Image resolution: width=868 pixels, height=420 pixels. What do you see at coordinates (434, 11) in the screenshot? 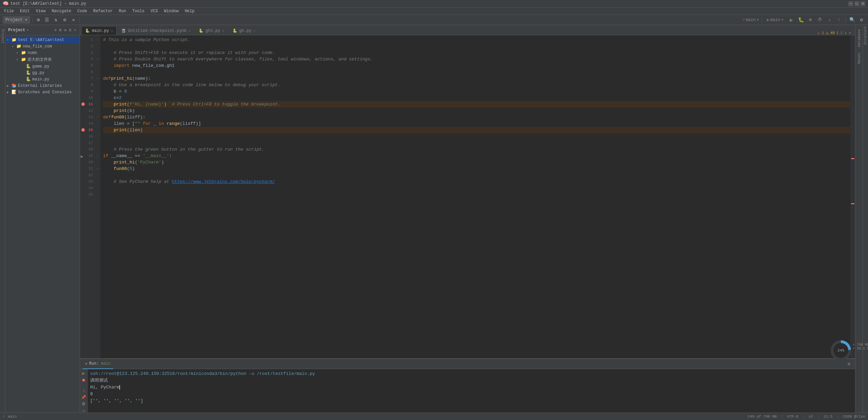
I see `menu-bar: File Edit View Navigate Code Refactor Ru…` at bounding box center [434, 11].